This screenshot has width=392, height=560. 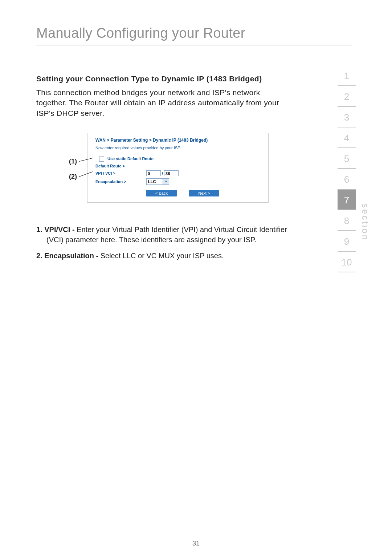 What do you see at coordinates (167, 256) in the screenshot?
I see `definition-2: 2. Encapsulation - Select LLC or VC MUX …` at bounding box center [167, 256].